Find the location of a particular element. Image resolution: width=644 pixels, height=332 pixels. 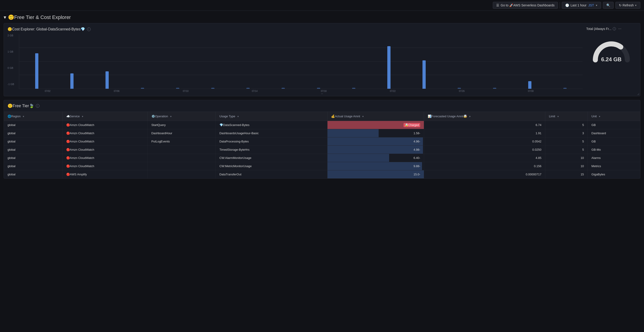

limit-filter-icon: ▼ is located at coordinates (558, 116).